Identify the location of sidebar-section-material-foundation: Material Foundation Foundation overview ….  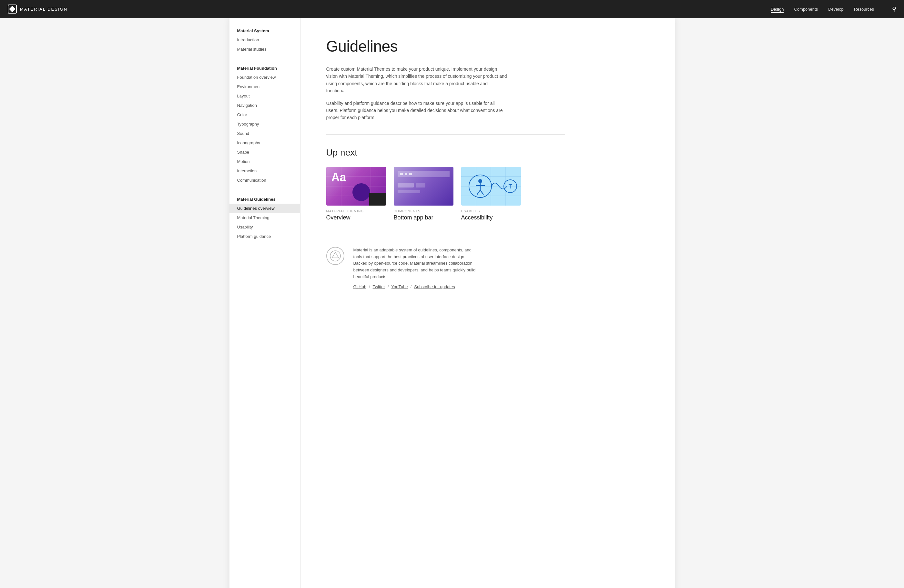
(265, 123).